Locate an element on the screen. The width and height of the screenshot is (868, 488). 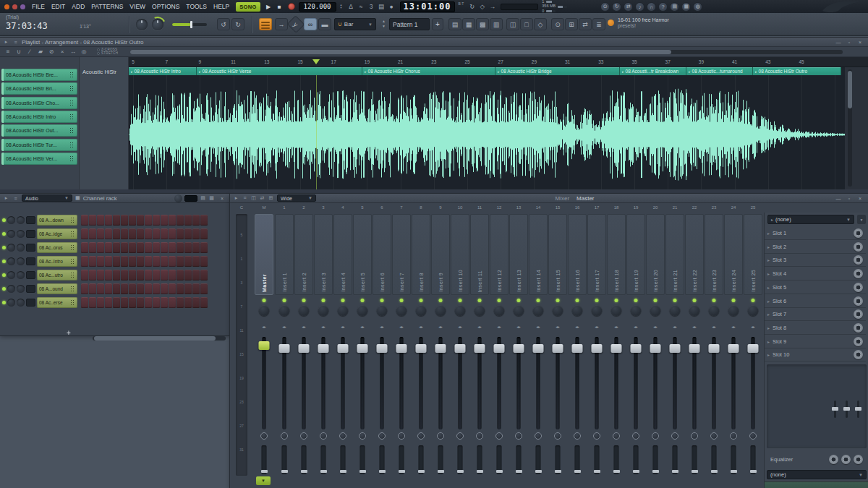
playlist-track-button: 08 Acoustic HiStr Tur... is located at coordinates (39, 145).